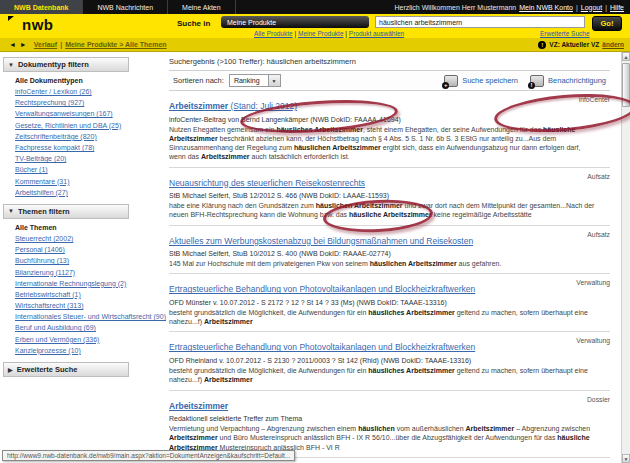  I want to click on result-item: Neuausrichtung des steuerlichen Reisekos…, so click(390, 197).